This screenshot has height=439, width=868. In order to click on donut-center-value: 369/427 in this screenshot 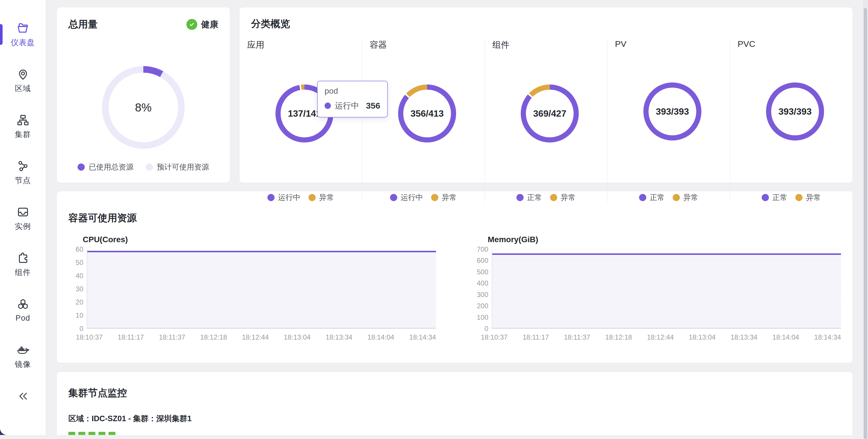, I will do `click(550, 114)`.